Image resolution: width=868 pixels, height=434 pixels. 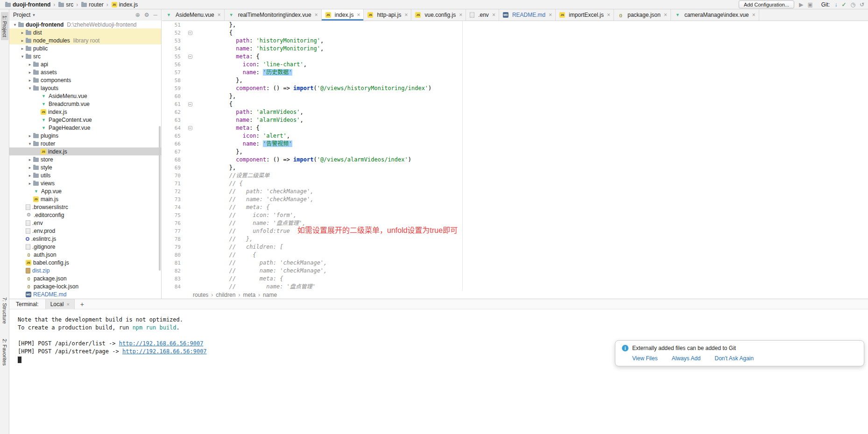 I want to click on tree-item-breadcrumb.vue: ▼Breadcrumb.vue, so click(x=85, y=104).